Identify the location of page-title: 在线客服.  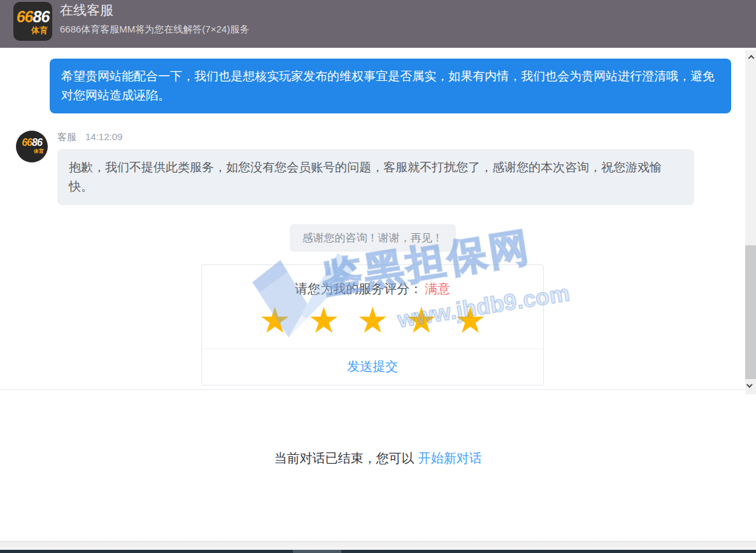
(87, 10).